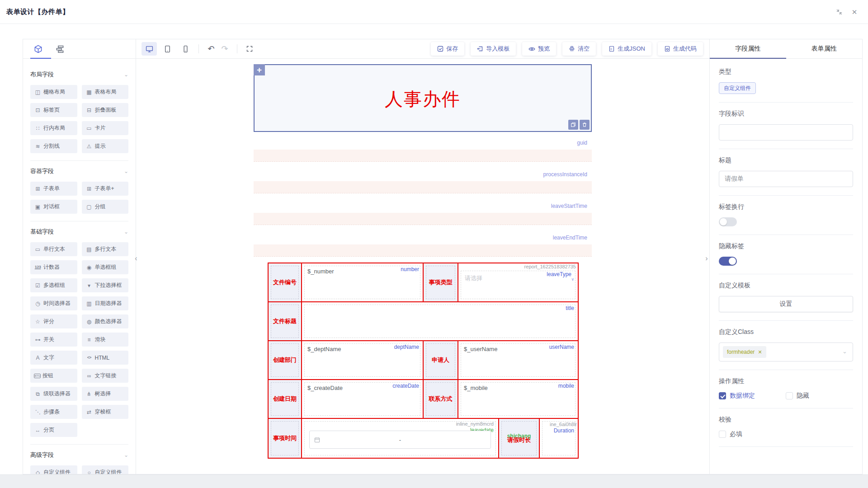  Describe the element at coordinates (211, 49) in the screenshot. I see `undo-icon: ↶` at that location.